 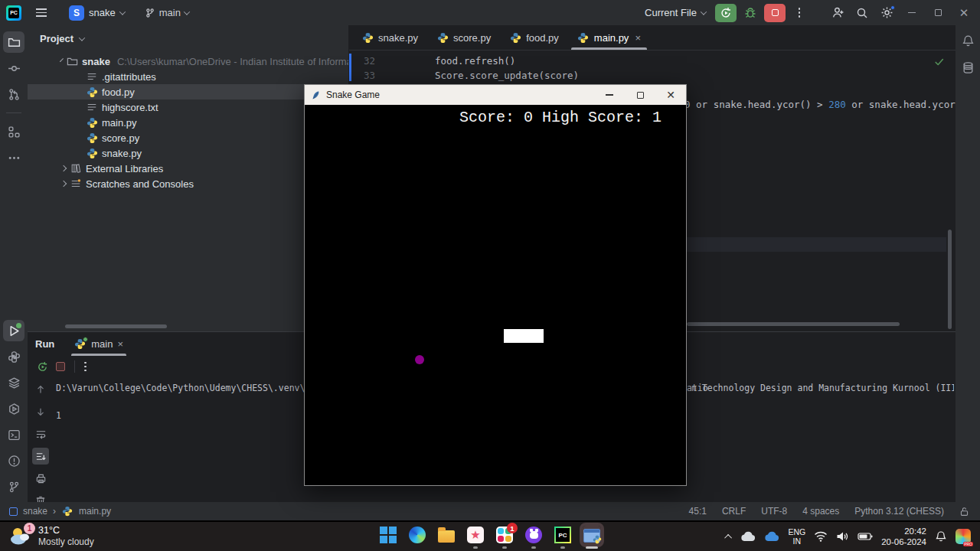 What do you see at coordinates (534, 37) in the screenshot?
I see `tab-food-py: food.py` at bounding box center [534, 37].